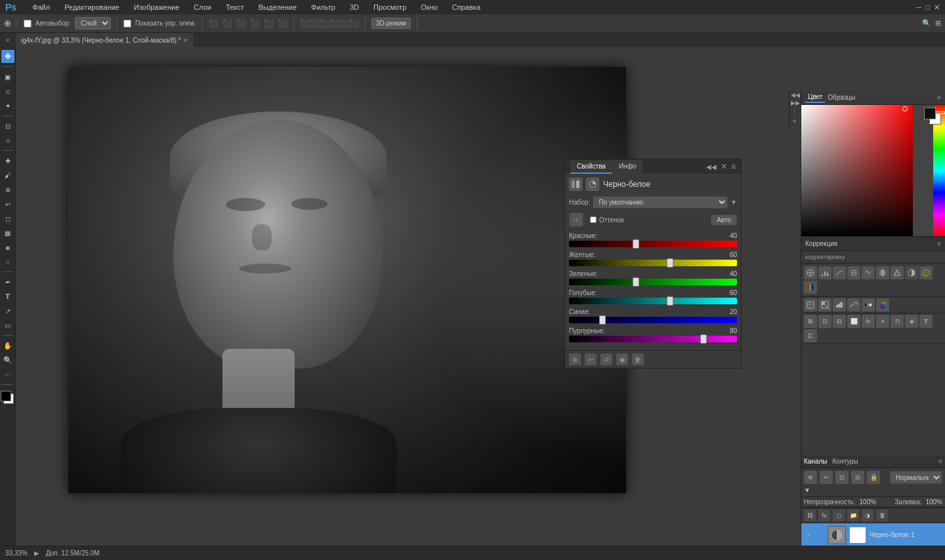  I want to click on menu-select: Выделение, so click(278, 7).